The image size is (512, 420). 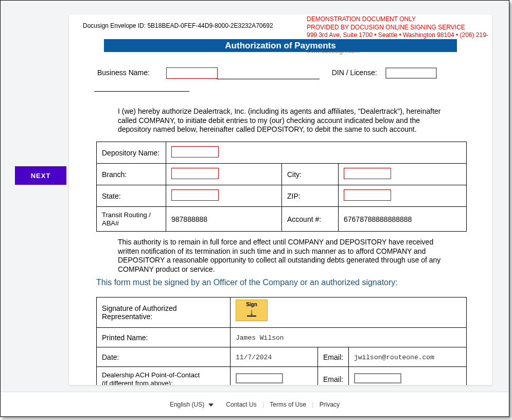 What do you see at coordinates (358, 73) in the screenshot?
I see `din-label: DIN / License:` at bounding box center [358, 73].